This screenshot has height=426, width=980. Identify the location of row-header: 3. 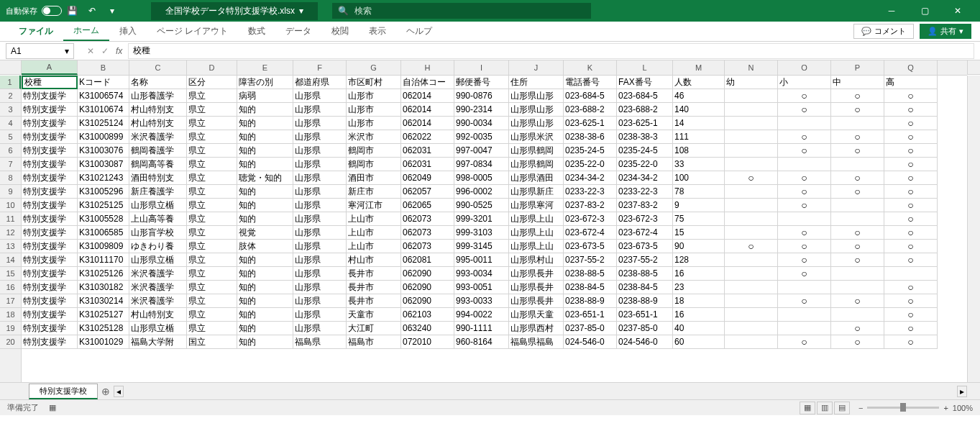
(10, 109).